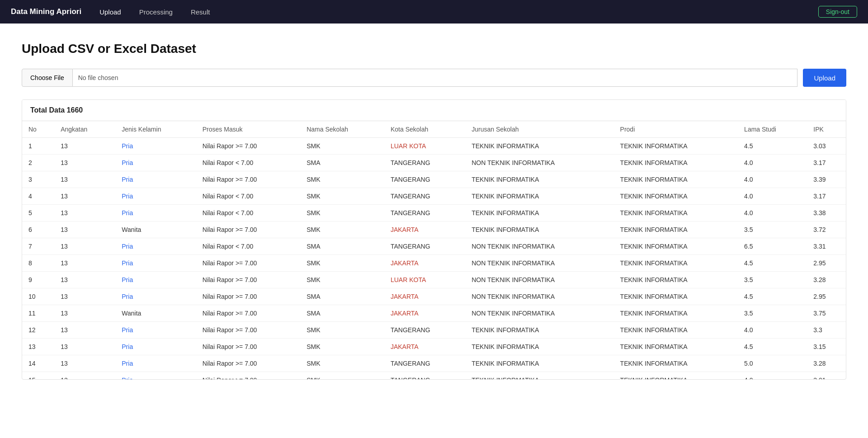 The image size is (868, 438). Describe the element at coordinates (38, 146) in the screenshot. I see `cell-no: 1` at that location.